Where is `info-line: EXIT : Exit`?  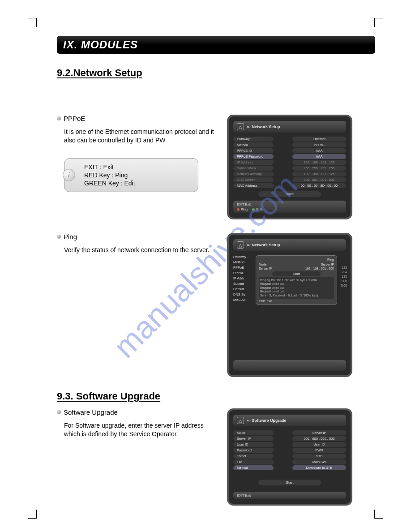 info-line: EXIT : Exit is located at coordinates (138, 167).